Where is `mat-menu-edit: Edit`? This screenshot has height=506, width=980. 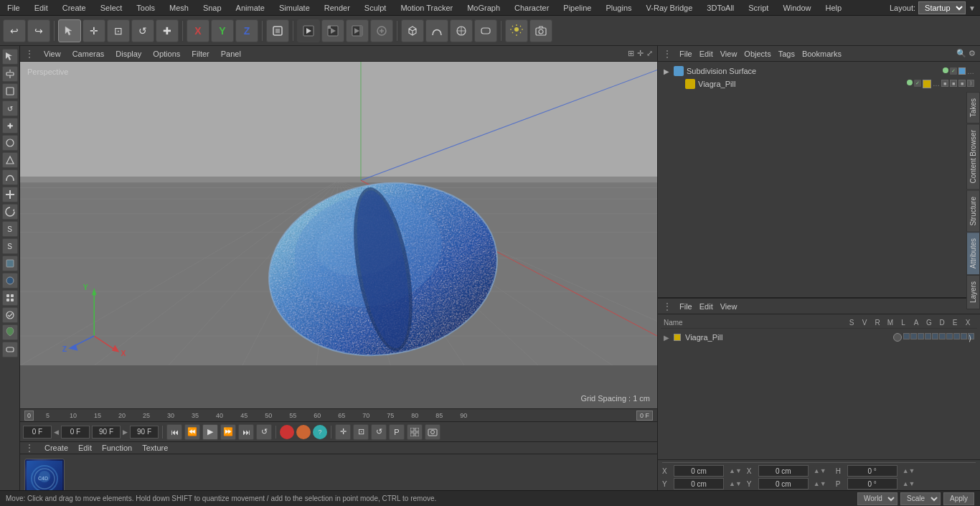 mat-menu-edit: Edit is located at coordinates (85, 448).